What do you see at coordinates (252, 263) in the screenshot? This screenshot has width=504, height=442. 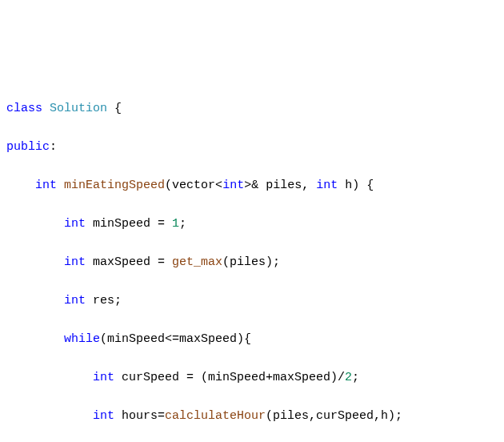 I see `code-line: int maxSpeed = get_max(piles);` at bounding box center [252, 263].